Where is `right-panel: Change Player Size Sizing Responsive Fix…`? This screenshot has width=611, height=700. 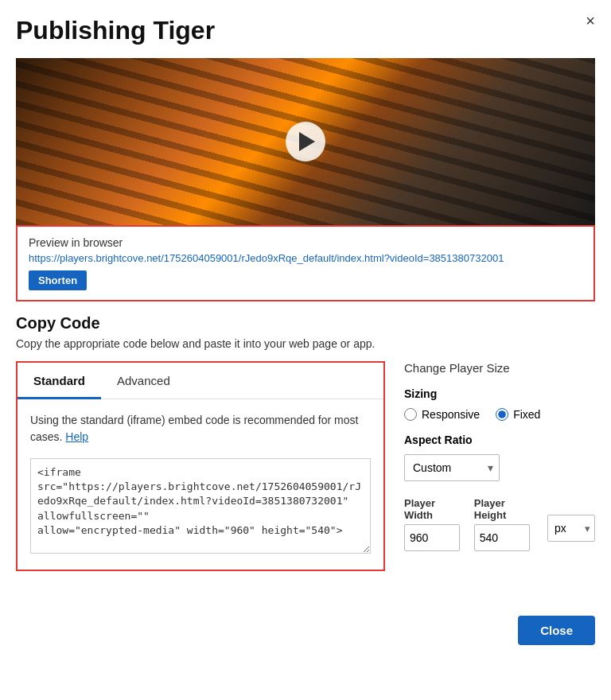 right-panel: Change Player Size Sizing Responsive Fix… is located at coordinates (500, 460).